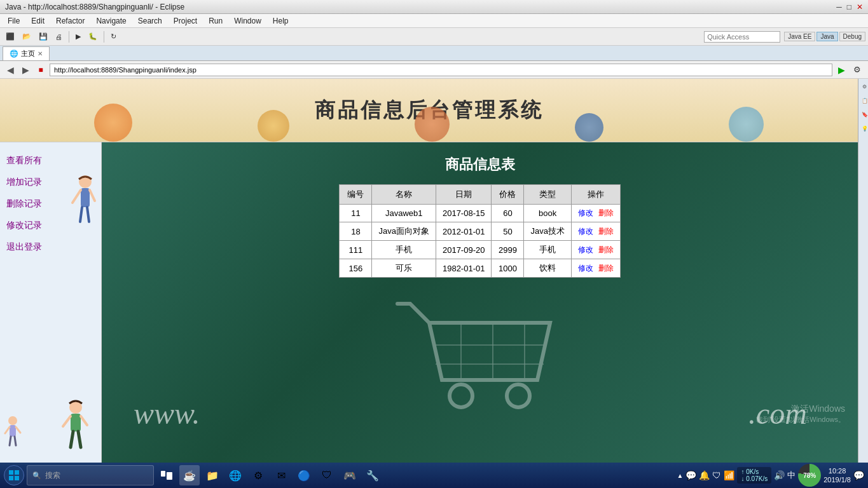  What do you see at coordinates (548, 194) in the screenshot?
I see `col-header-type: 类型` at bounding box center [548, 194].